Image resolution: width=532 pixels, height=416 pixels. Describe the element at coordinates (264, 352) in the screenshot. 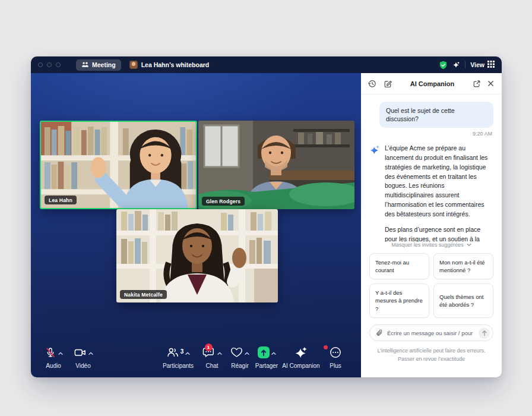

I see `share-screen-icon` at that location.